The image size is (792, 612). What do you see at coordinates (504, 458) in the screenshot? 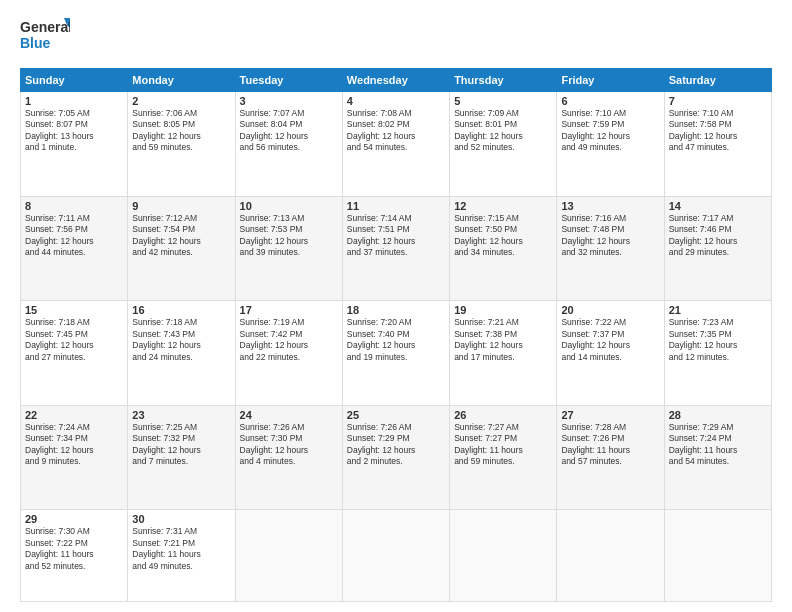
I see `calendar-cell: 26Sunrise: 7:27 AMSunset: 7:27 PMDayligh…` at bounding box center [504, 458].